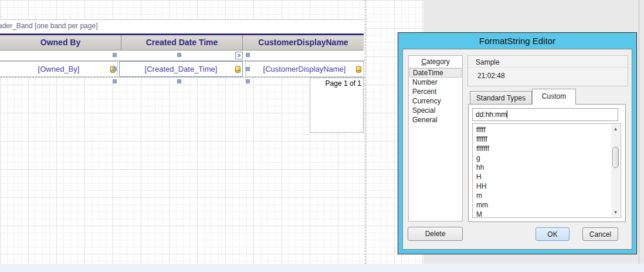 Image resolution: width=644 pixels, height=272 pixels. What do you see at coordinates (639, 132) in the screenshot?
I see `window-edge-line` at bounding box center [639, 132].